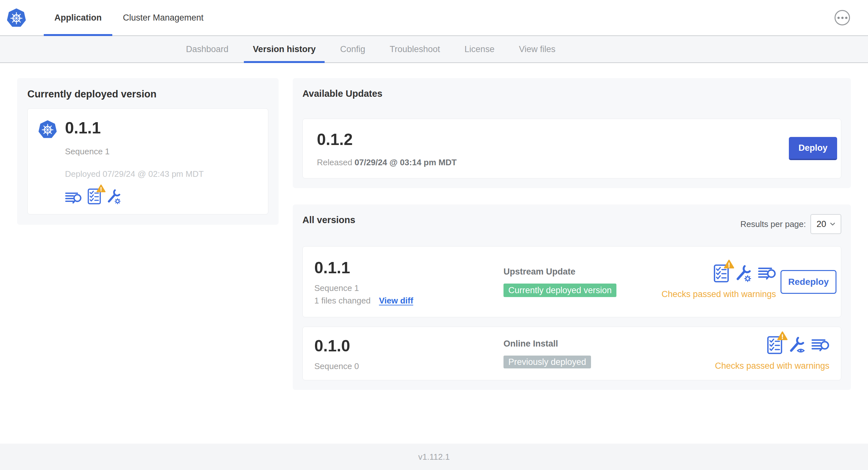  Describe the element at coordinates (572, 354) in the screenshot. I see `version-row-0.1.0: 0.1.0 Sequence 0 Online Install Previous…` at that location.